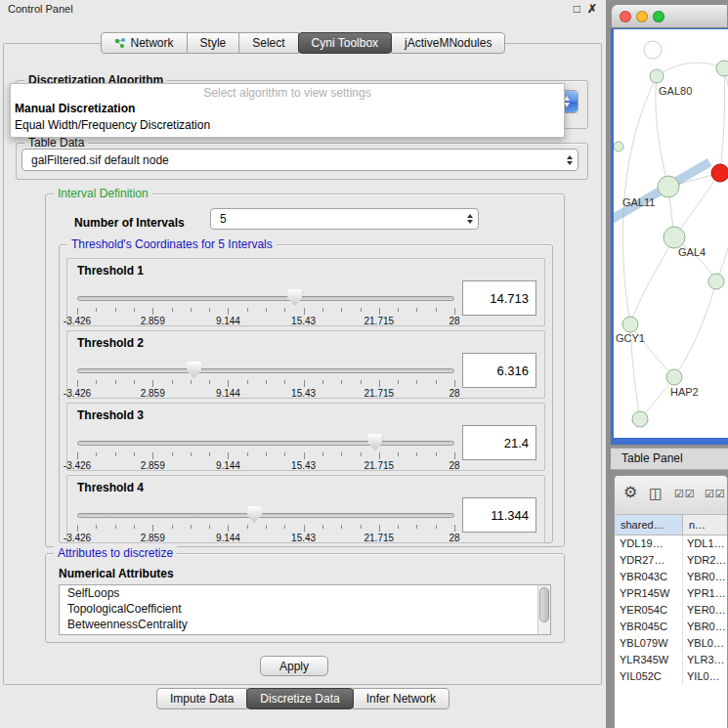 Image resolution: width=728 pixels, height=728 pixels. I want to click on cell-shared-name: YIL052C, so click(649, 676).